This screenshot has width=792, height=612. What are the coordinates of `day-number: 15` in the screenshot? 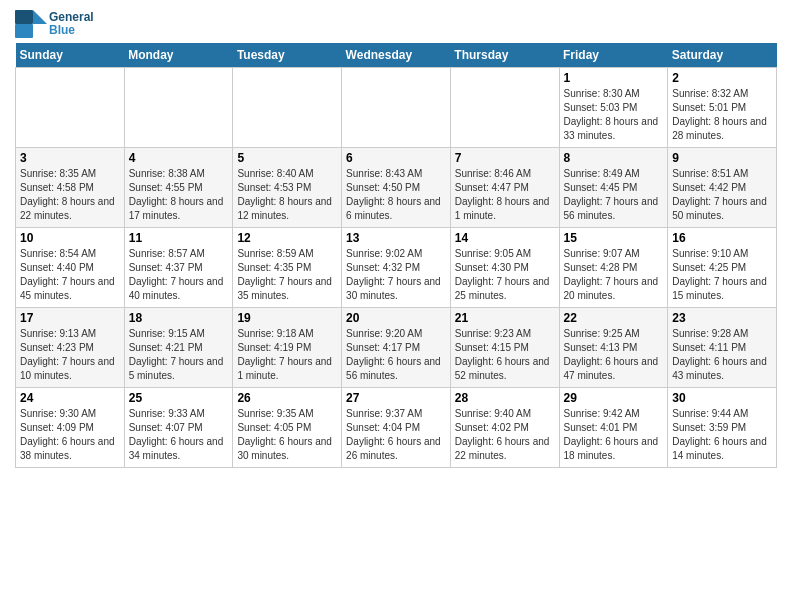 It's located at (614, 238).